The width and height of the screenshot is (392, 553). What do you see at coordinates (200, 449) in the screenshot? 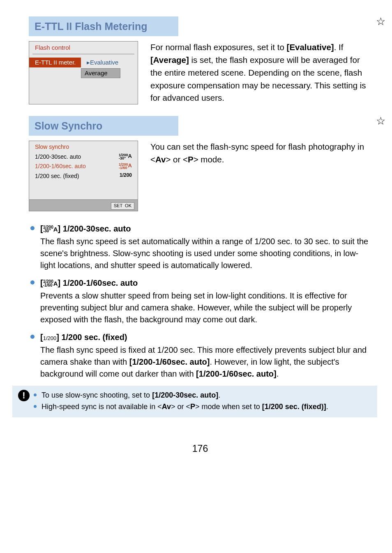
I see `page-number: 176` at bounding box center [200, 449].